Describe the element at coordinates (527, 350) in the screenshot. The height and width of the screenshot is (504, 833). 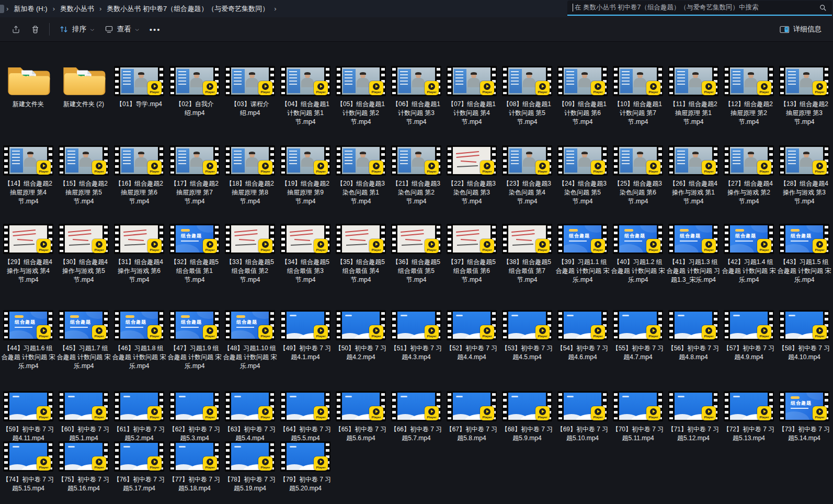
I see `file-item: Player 【53】初中卷 7 习题4.5.mp4` at that location.